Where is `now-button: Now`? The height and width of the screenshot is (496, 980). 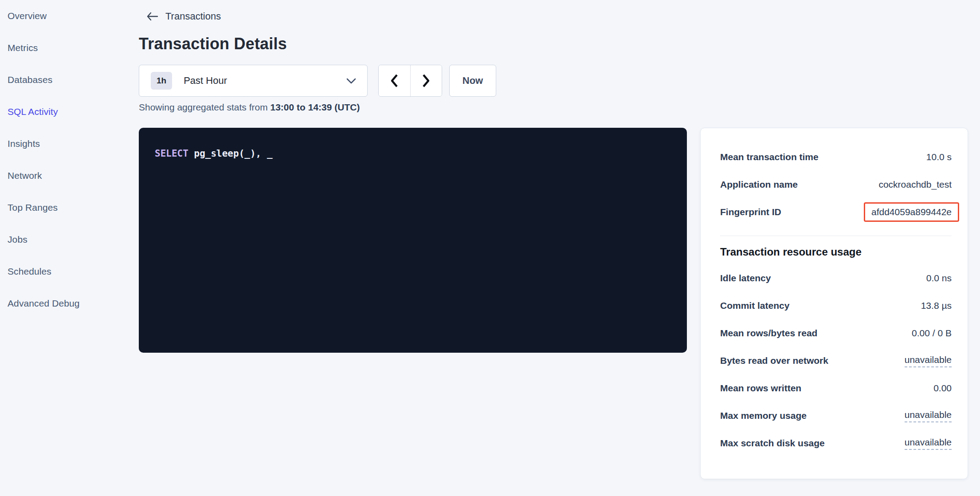
now-button: Now is located at coordinates (473, 81).